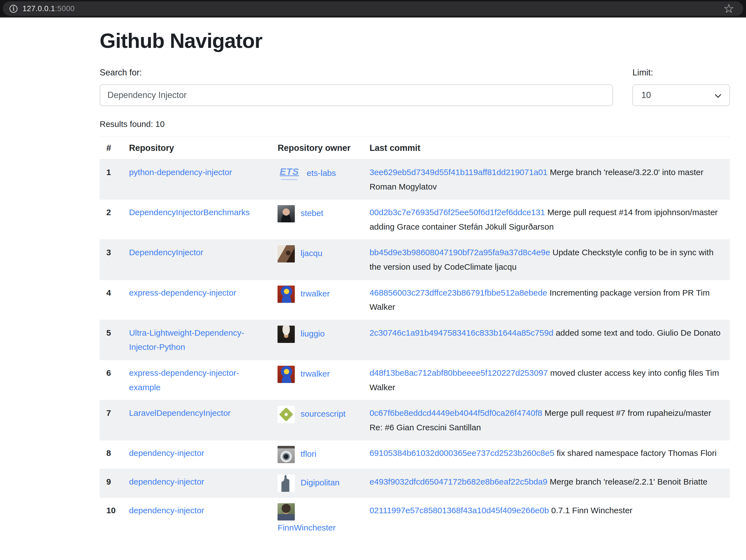 This screenshot has width=746, height=560. What do you see at coordinates (458, 481) in the screenshot?
I see `commit-hash-link: e493f9032dfcd65047172b682e8b6eaf22c5bda9` at bounding box center [458, 481].